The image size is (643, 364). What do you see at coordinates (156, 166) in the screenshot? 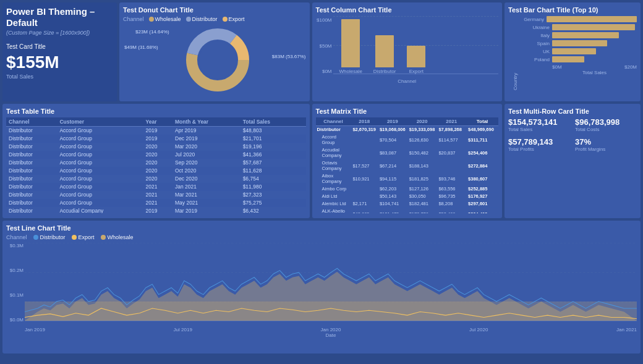
I see `table-scroll: Channel Customer Year Month & Year Total…` at bounding box center [156, 166].